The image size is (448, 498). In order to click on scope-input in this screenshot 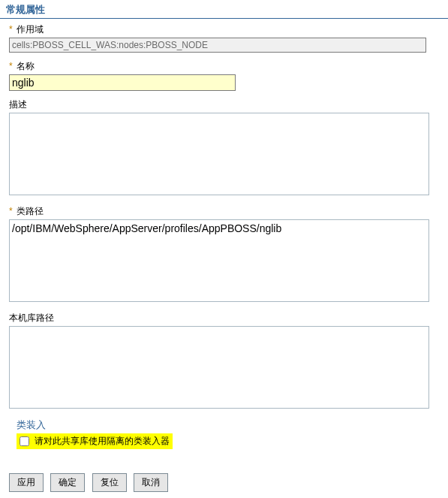, I will do `click(218, 45)`.